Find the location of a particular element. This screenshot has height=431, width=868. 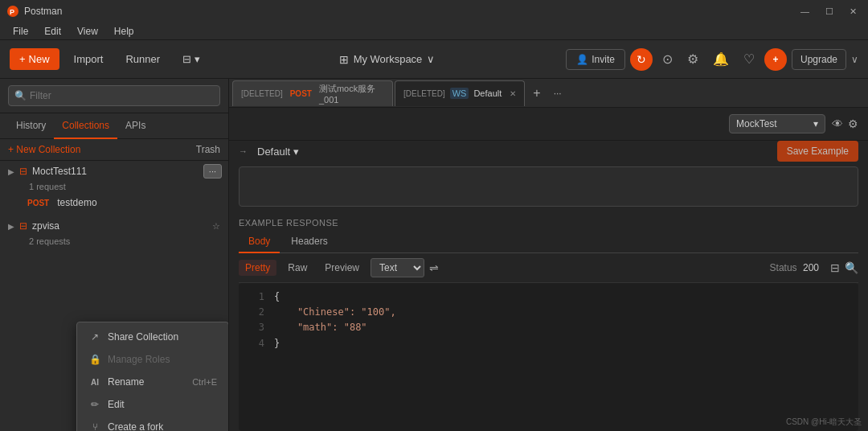

default-label: Default ▾ is located at coordinates (278, 151).